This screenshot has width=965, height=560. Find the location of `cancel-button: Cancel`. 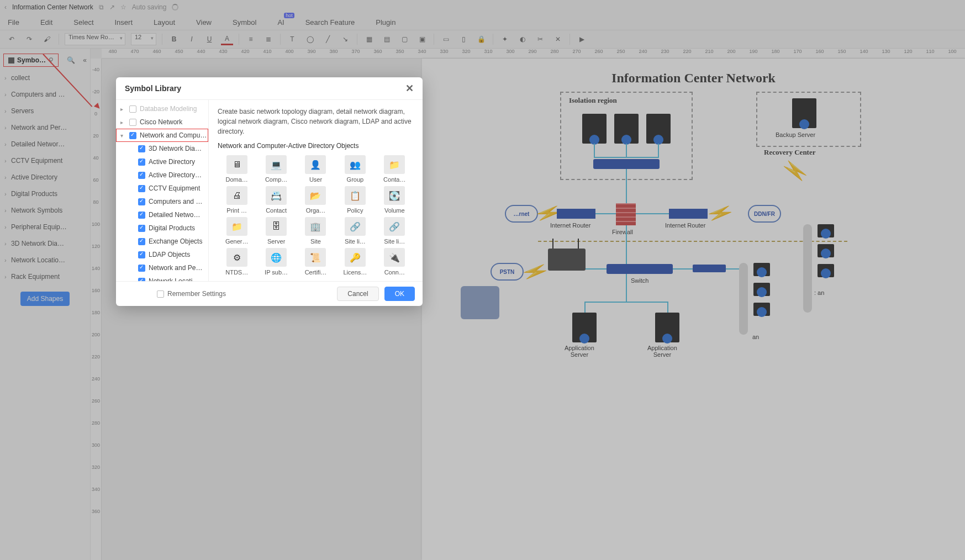

cancel-button: Cancel is located at coordinates (358, 294).